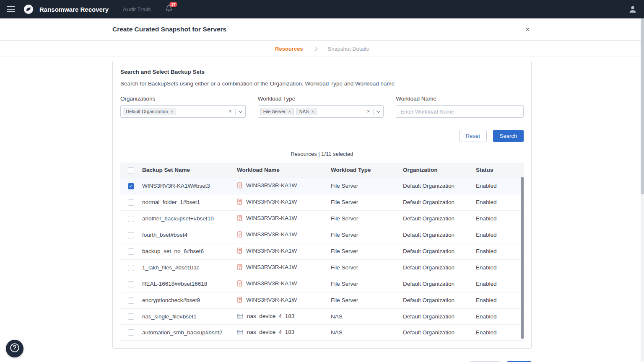 The height and width of the screenshot is (362, 644). What do you see at coordinates (633, 9) in the screenshot?
I see `user-avatar` at bounding box center [633, 9].